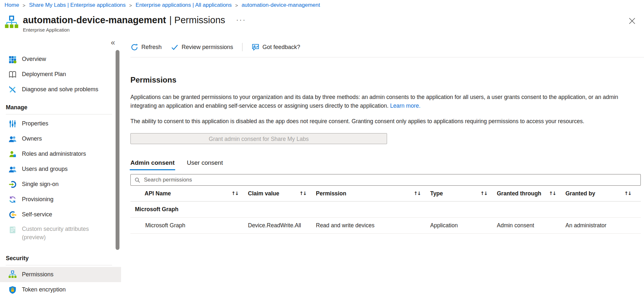 The image size is (644, 295). Describe the element at coordinates (386, 121) in the screenshot. I see `consent-note: The ability to consent to this applicati…` at that location.